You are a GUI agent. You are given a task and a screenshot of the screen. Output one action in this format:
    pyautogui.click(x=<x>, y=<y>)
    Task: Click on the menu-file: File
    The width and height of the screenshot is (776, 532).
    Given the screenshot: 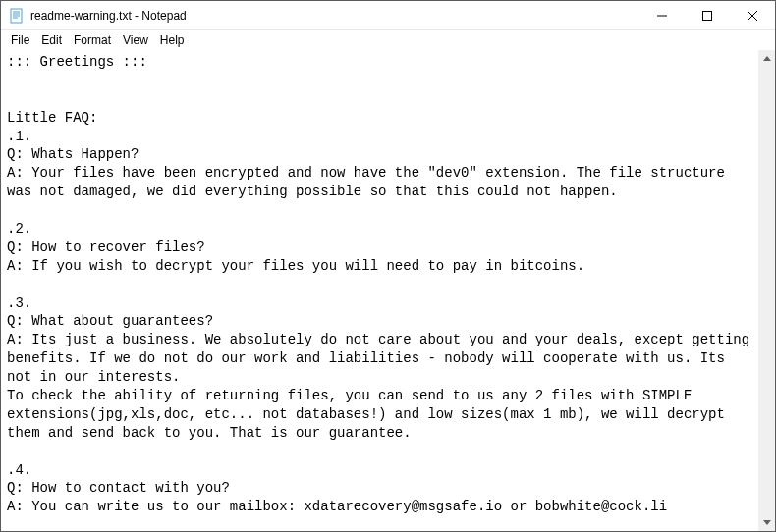 What is the action you would take?
    pyautogui.click(x=20, y=40)
    